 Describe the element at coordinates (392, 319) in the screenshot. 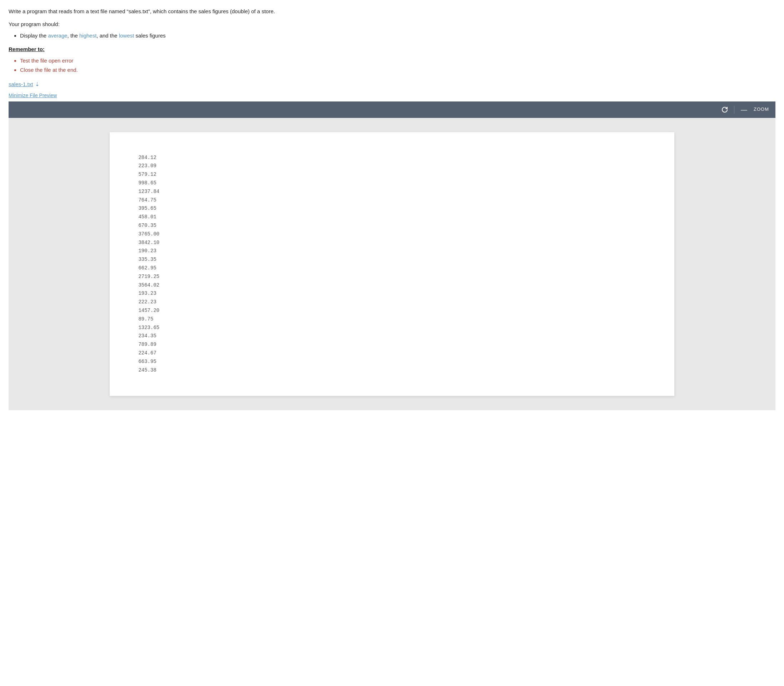

I see `sales-number: 89.75` at that location.